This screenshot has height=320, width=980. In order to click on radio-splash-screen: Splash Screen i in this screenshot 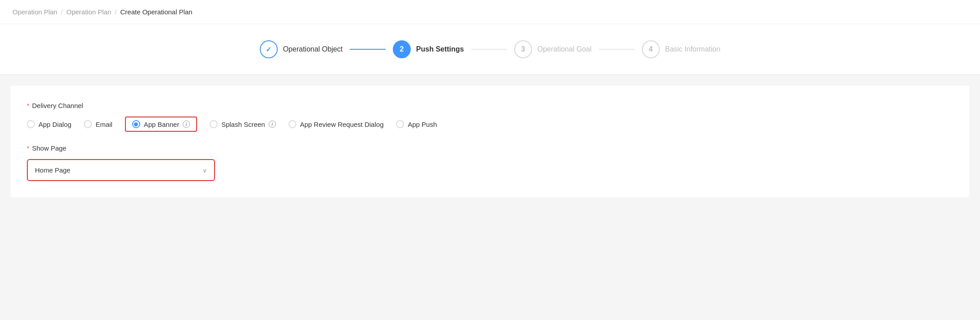, I will do `click(243, 124)`.